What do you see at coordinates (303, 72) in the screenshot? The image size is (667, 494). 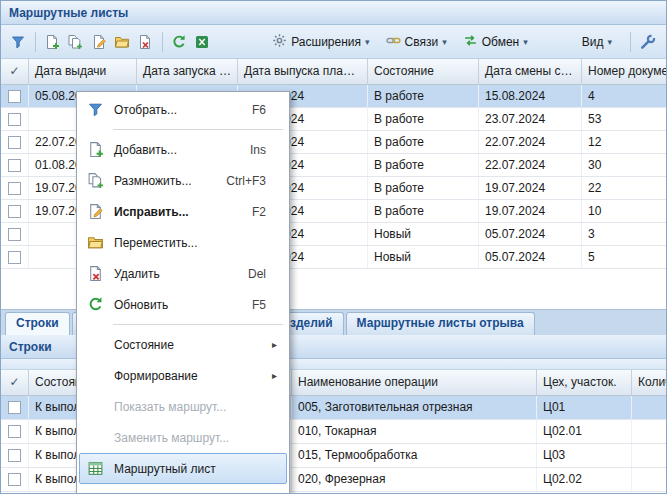 I see `column-header-release-date: Дата выпуска плановая` at bounding box center [303, 72].